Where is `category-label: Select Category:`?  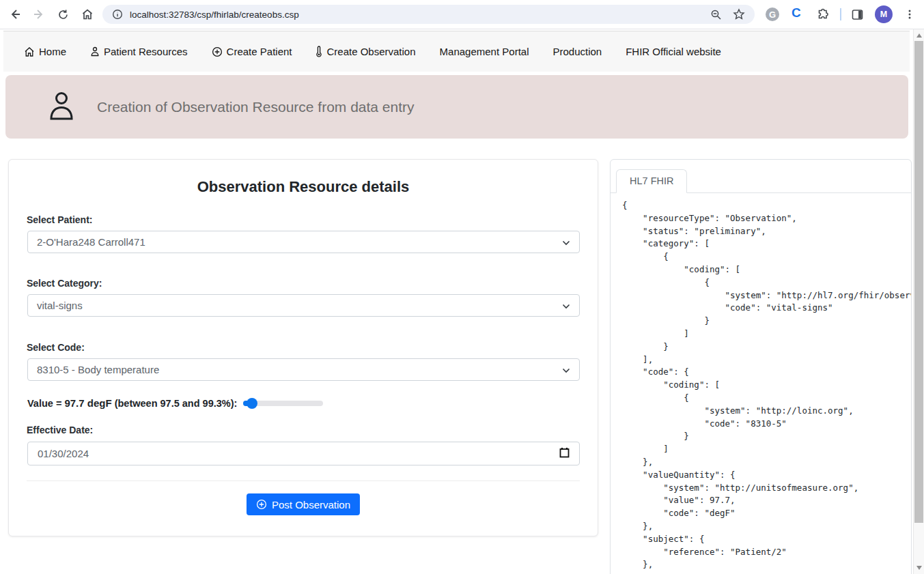
category-label: Select Category: is located at coordinates (64, 283).